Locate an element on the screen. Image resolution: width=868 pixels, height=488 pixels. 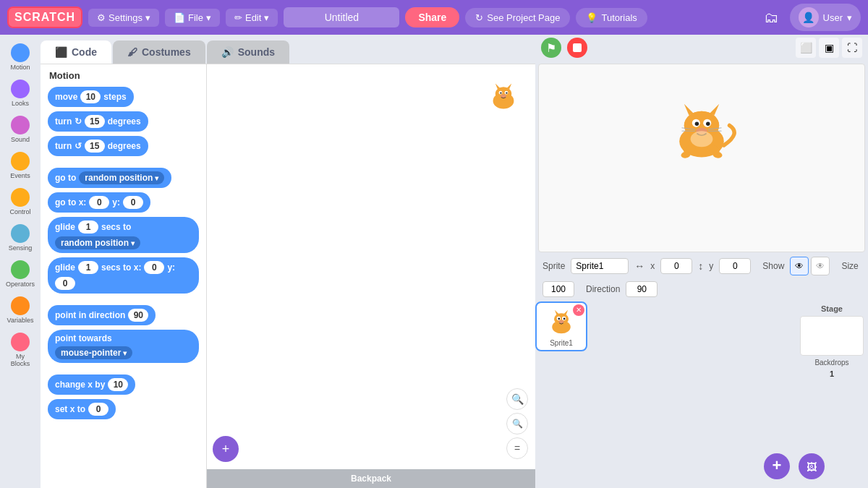
backpack-bar: Backpack is located at coordinates (371, 479).